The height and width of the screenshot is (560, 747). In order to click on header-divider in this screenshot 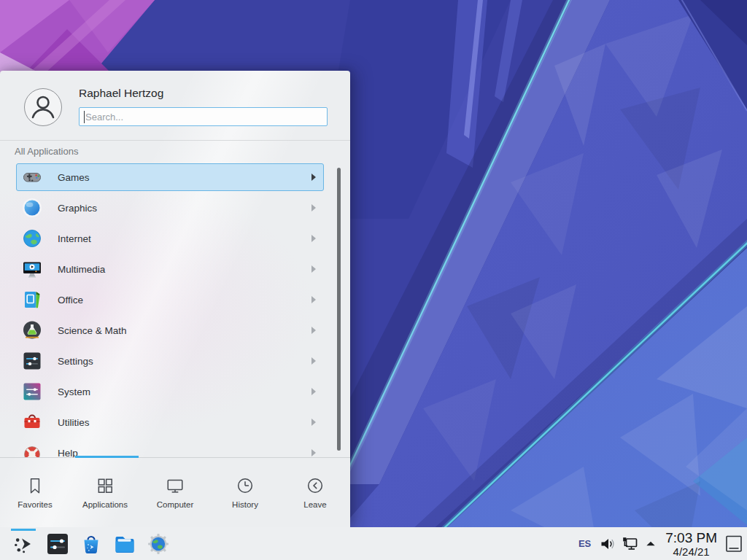, I will do `click(175, 140)`.